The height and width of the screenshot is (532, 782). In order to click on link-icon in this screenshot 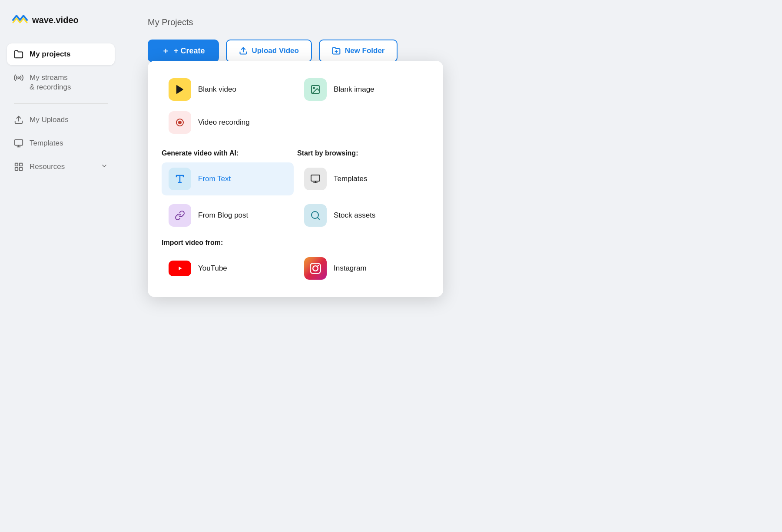, I will do `click(180, 215)`.